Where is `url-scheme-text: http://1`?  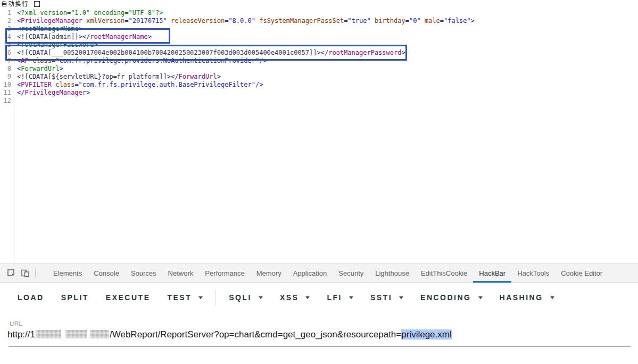
url-scheme-text: http://1 is located at coordinates (21, 334).